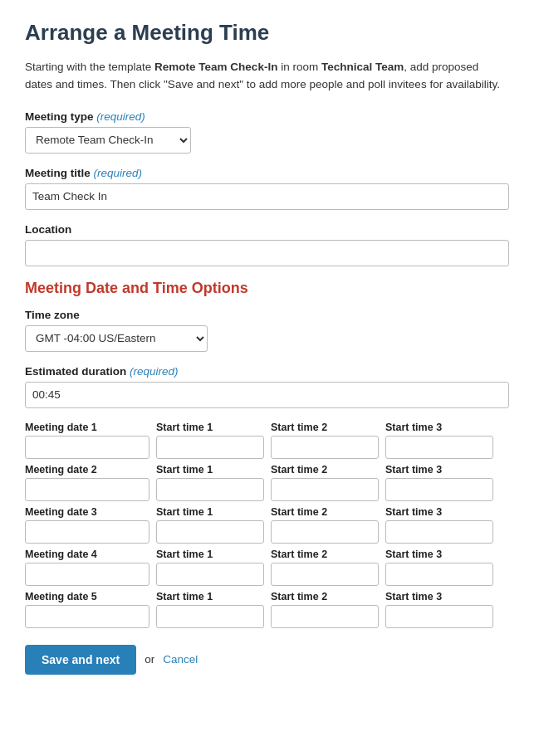 This screenshot has height=756, width=534. What do you see at coordinates (267, 253) in the screenshot?
I see `location-input` at bounding box center [267, 253].